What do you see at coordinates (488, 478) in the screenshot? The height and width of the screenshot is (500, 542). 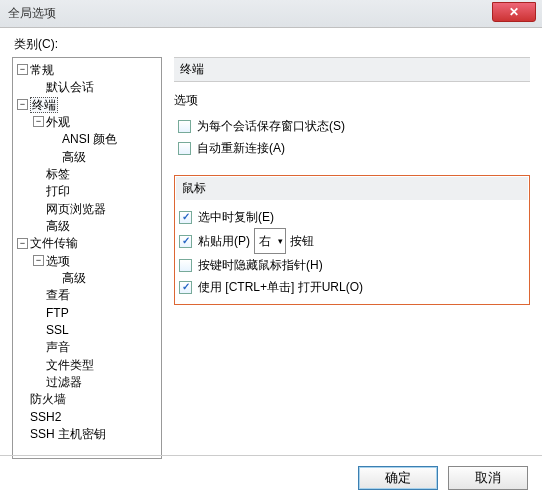 I see `cancel-button: 取消` at bounding box center [488, 478].